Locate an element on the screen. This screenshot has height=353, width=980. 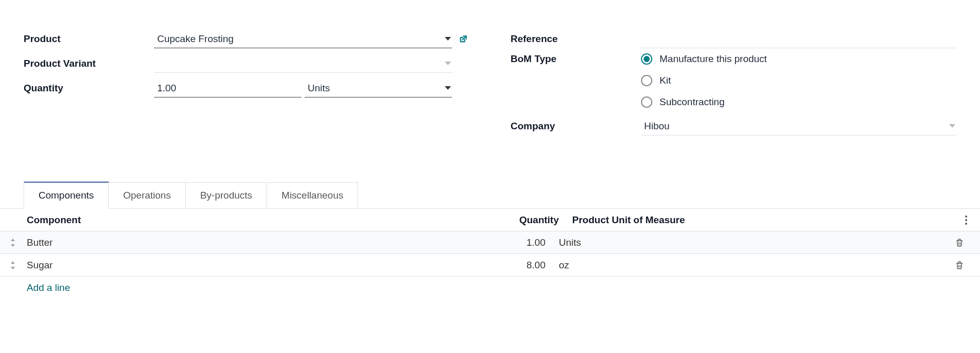
quantity-value: 1.00 is located at coordinates (166, 88).